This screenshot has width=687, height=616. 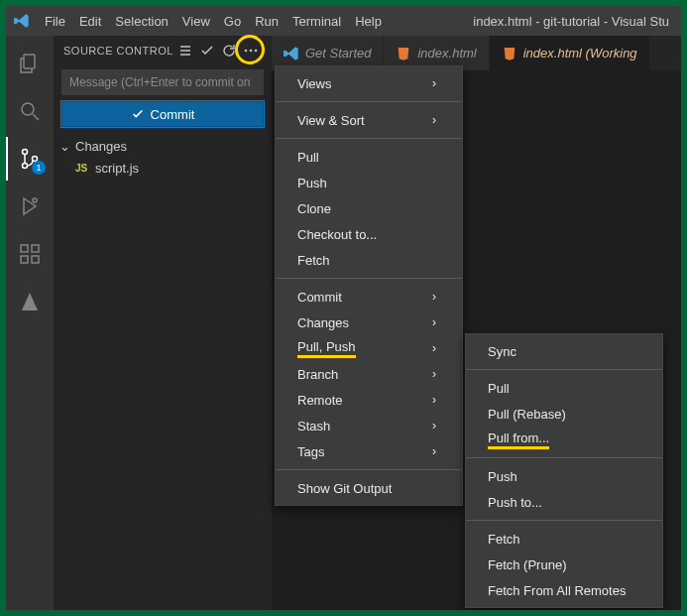 What do you see at coordinates (30, 323) in the screenshot?
I see `activity-bar: 1` at bounding box center [30, 323].